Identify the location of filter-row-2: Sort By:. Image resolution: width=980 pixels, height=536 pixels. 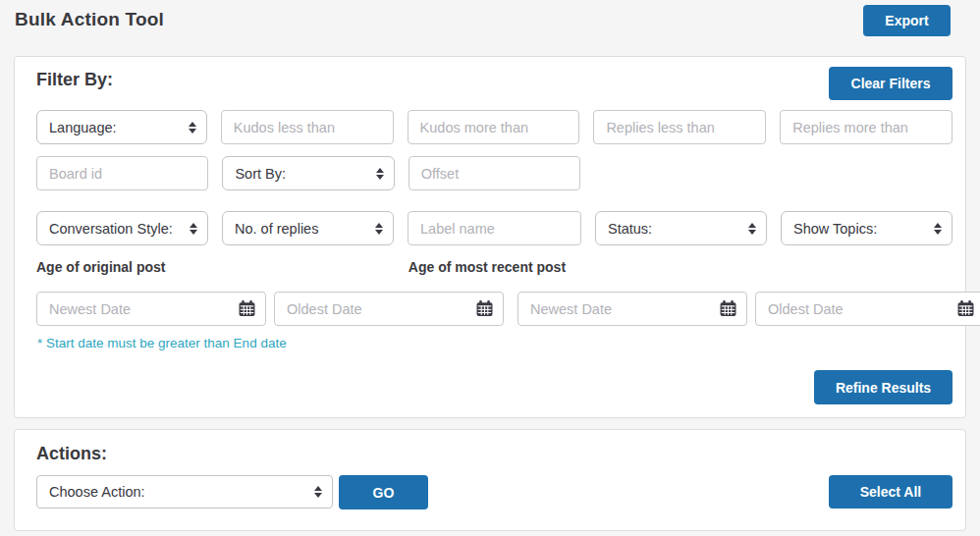
(495, 173).